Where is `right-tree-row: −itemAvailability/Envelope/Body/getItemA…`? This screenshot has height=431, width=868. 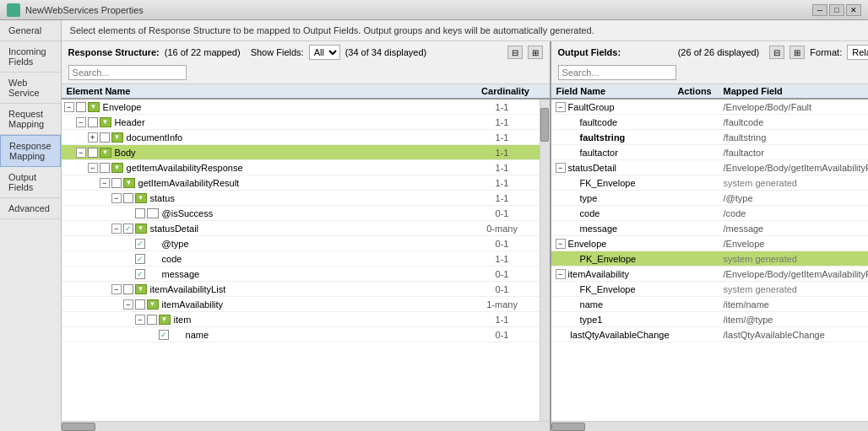
right-tree-row: −itemAvailability/Envelope/Body/getItemA… is located at coordinates (709, 274).